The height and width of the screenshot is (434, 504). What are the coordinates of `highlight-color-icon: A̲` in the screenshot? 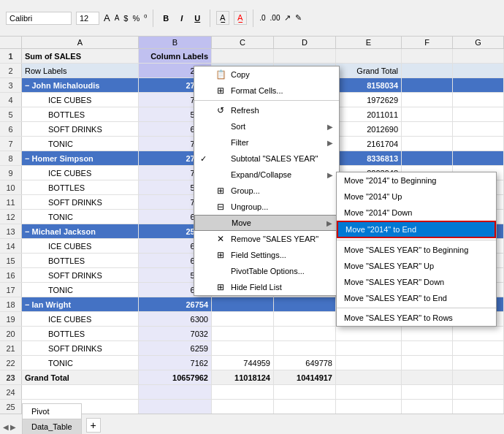 It's located at (223, 18).